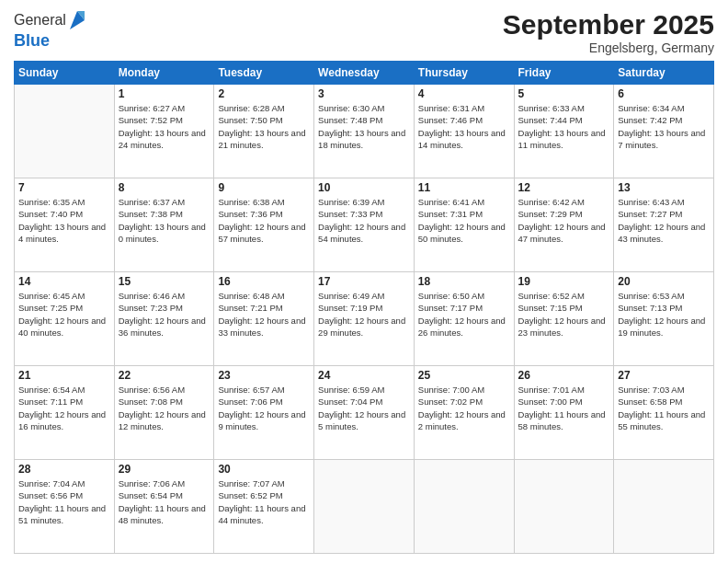  Describe the element at coordinates (464, 188) in the screenshot. I see `day-number: 11` at that location.